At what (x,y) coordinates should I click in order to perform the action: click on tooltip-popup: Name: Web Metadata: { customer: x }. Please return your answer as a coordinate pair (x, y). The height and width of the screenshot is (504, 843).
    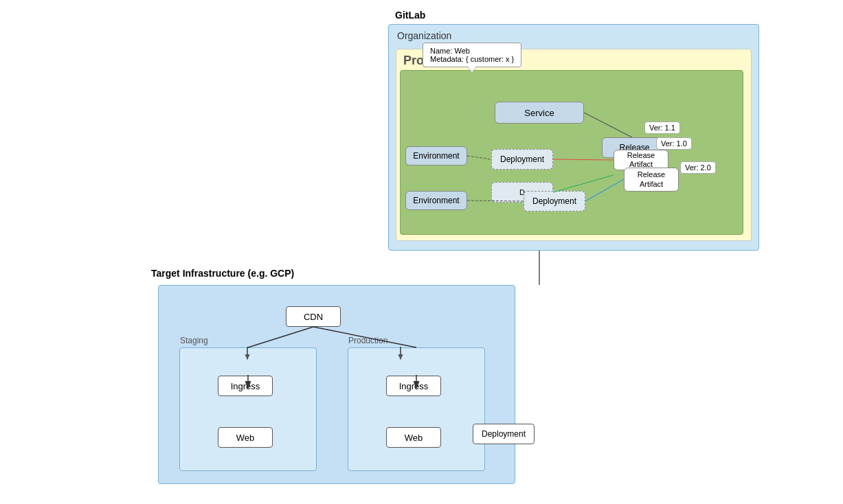
    Looking at the image, I should click on (472, 55).